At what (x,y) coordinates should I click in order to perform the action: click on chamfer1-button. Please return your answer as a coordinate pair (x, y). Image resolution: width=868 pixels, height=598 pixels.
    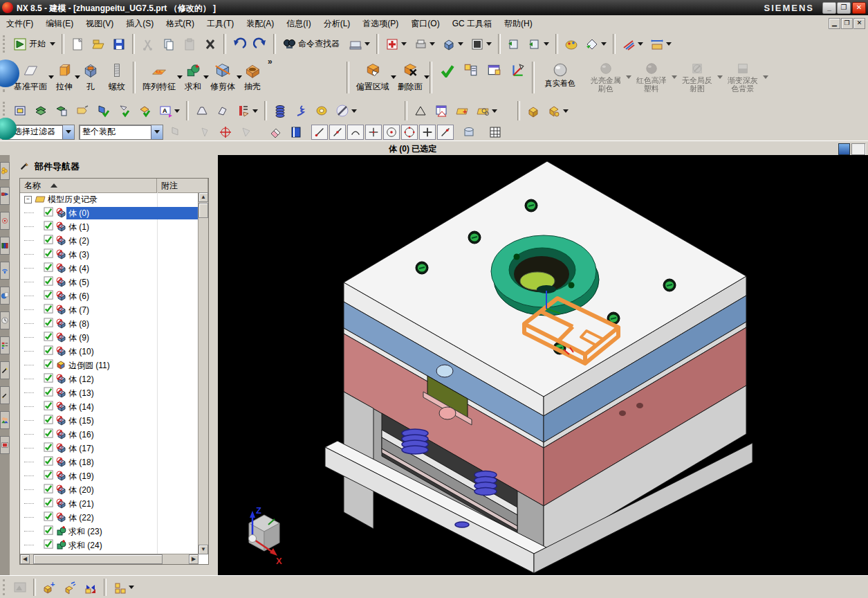
    Looking at the image, I should click on (202, 111).